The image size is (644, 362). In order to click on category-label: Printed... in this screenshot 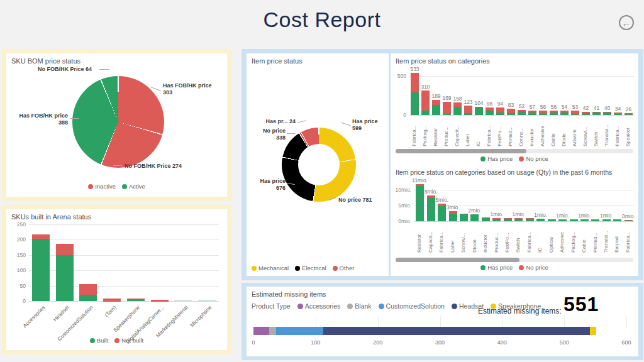, I will do `click(511, 131)`.